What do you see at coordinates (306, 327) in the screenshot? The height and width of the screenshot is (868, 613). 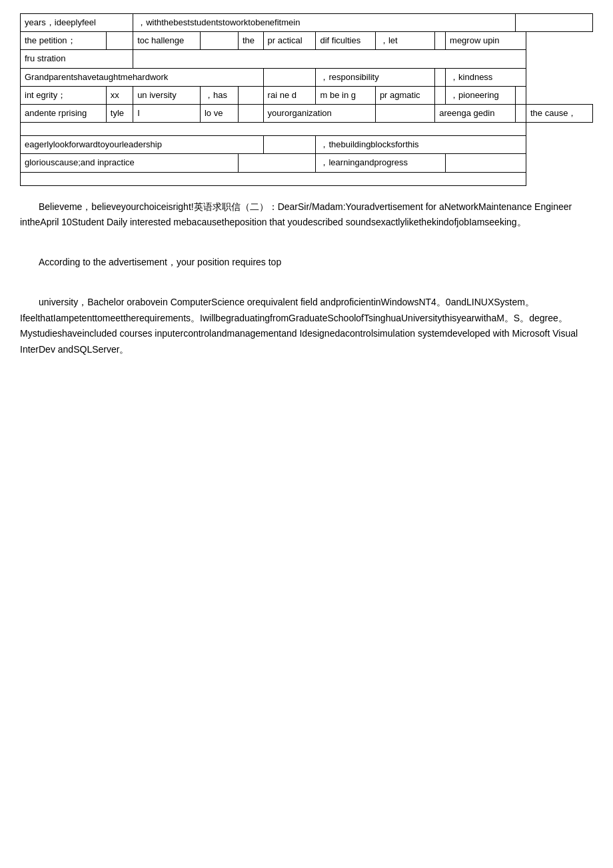 I see `paragraph-3: university，Bachelor orabovein ComputerSc…` at bounding box center [306, 327].